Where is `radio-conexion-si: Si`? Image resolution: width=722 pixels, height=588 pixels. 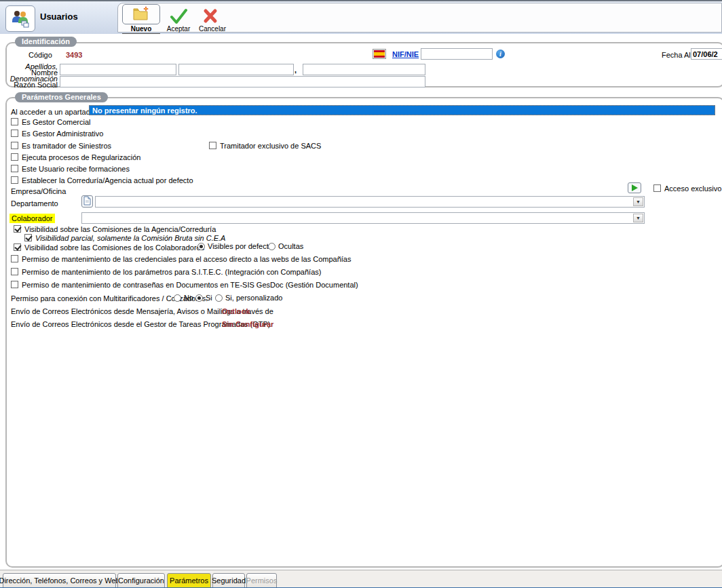
radio-conexion-si: Si is located at coordinates (204, 298).